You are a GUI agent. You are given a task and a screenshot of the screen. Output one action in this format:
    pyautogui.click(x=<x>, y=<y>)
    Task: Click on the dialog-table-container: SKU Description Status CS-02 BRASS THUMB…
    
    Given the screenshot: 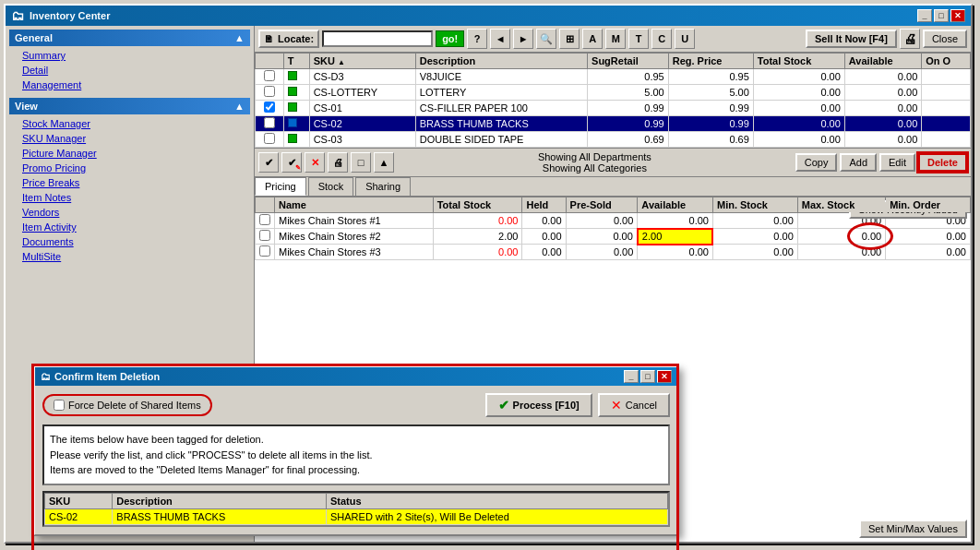 What is the action you would take?
    pyautogui.click(x=356, y=509)
    